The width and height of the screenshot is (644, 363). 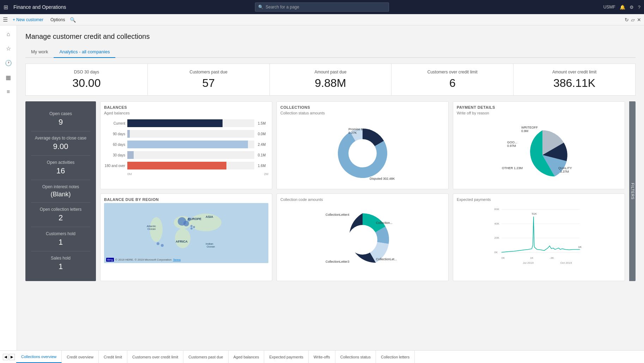 I want to click on svg-text: CollectionLetter4, so click(x=338, y=215).